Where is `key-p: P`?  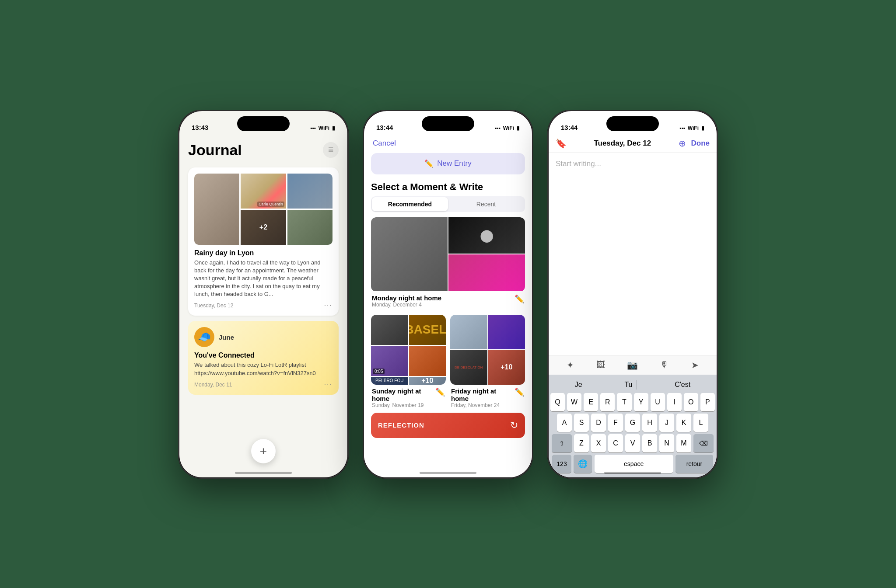
key-p: P is located at coordinates (708, 402).